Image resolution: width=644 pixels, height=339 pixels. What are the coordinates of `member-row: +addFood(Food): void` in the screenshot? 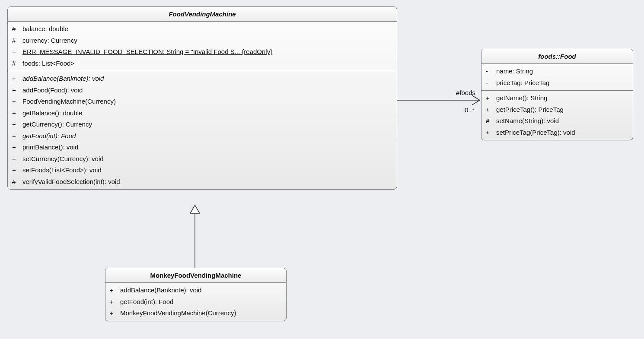 It's located at (202, 91).